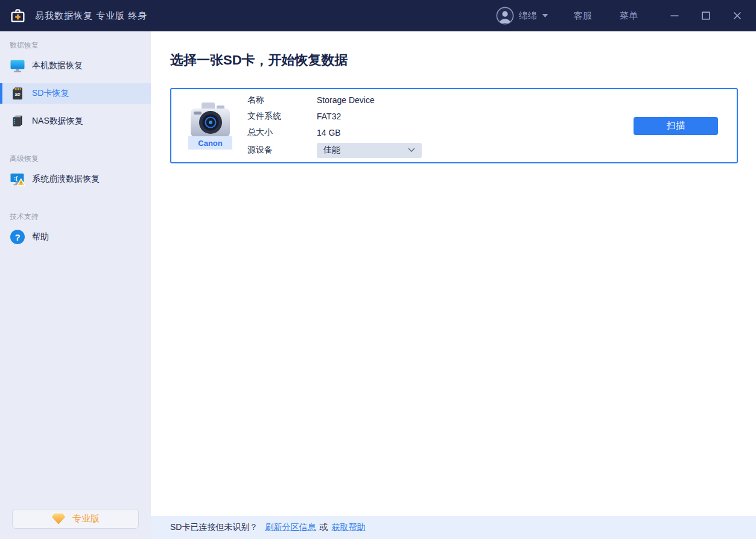 The height and width of the screenshot is (539, 756). I want to click on sidebar-item-label: 本机数据恢复, so click(57, 66).